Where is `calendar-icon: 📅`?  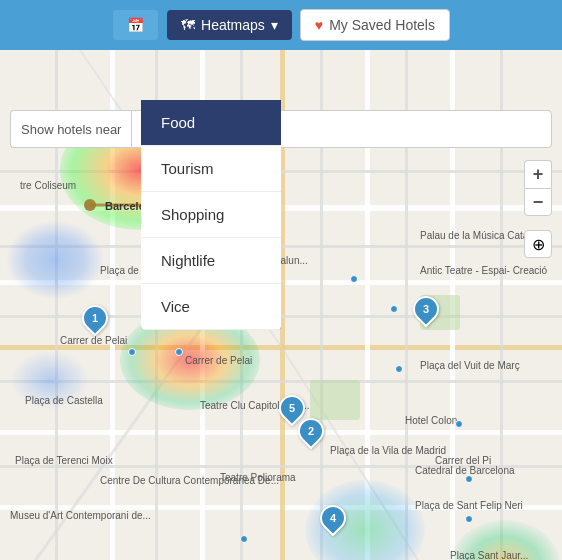
calendar-icon: 📅 is located at coordinates (136, 25).